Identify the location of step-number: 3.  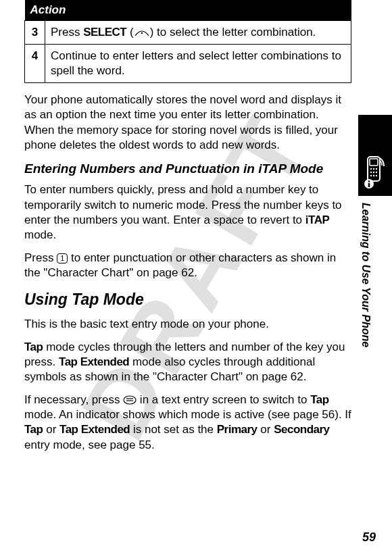
(35, 32).